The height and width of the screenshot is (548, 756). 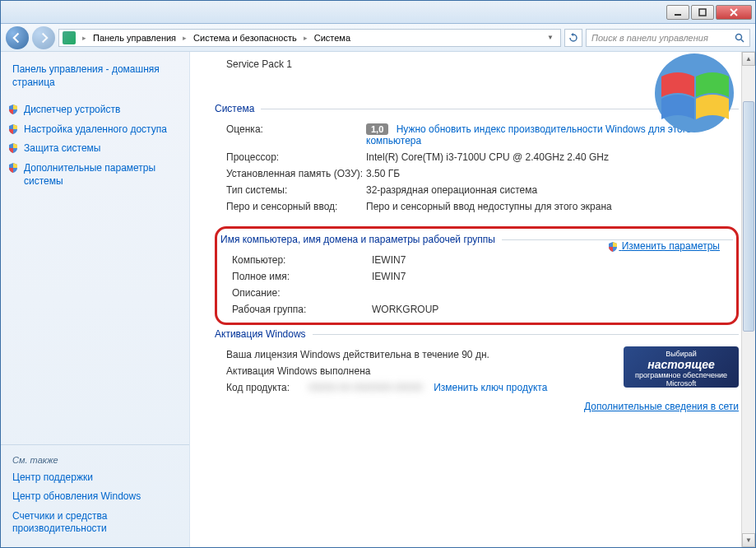 I want to click on rating-label: Оценка:, so click(x=296, y=135).